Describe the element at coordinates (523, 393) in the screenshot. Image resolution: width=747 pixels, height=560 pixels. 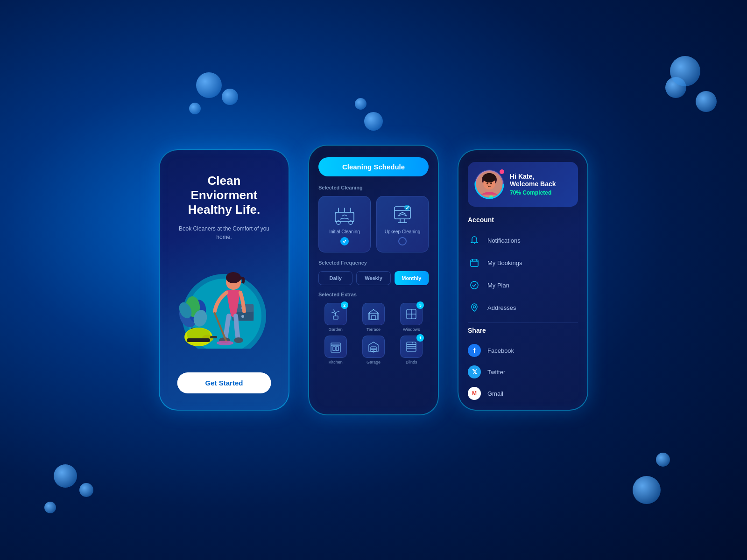
I see `gmail-item: M Gmail` at that location.